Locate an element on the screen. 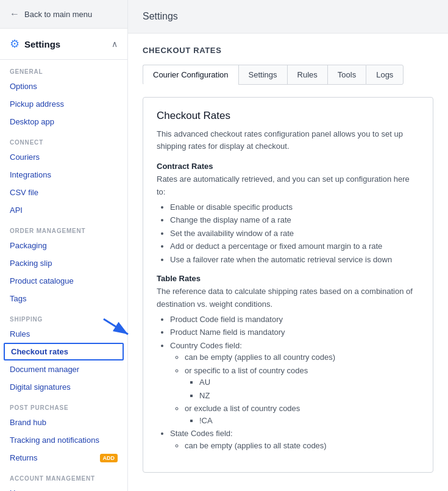 This screenshot has height=491, width=448. sidebar-item-options: Options is located at coordinates (63, 87).